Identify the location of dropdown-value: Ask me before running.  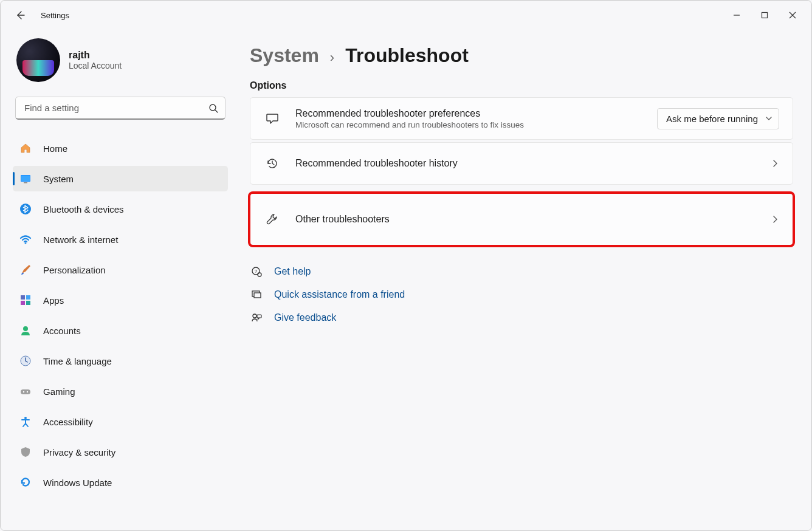
(712, 119).